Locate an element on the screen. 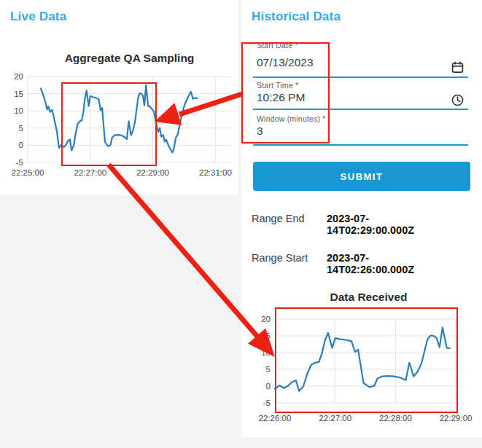 The height and width of the screenshot is (448, 482). window-minutes-underline is located at coordinates (360, 145).